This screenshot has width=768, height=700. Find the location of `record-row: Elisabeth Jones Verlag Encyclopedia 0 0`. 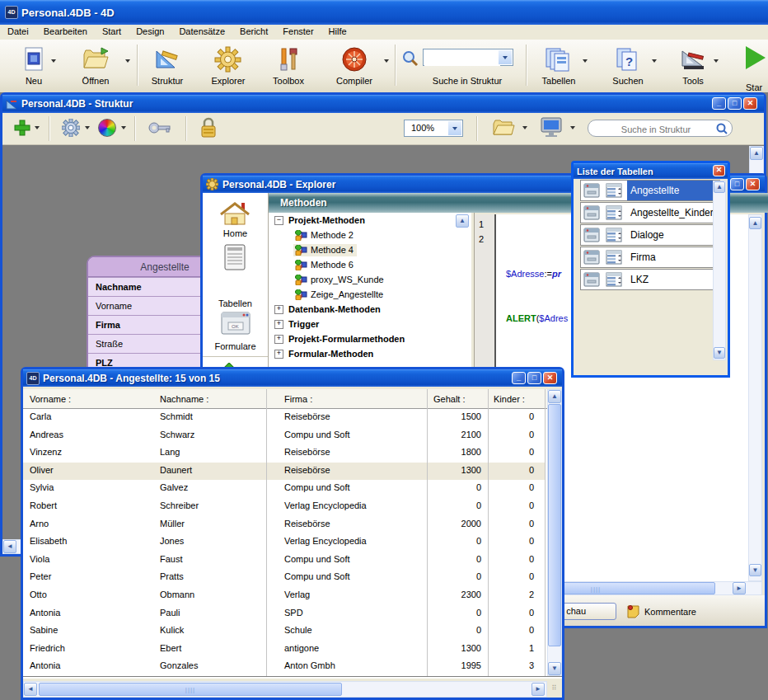

record-row: Elisabeth Jones Verlag Encyclopedia 0 0 is located at coordinates (283, 543).